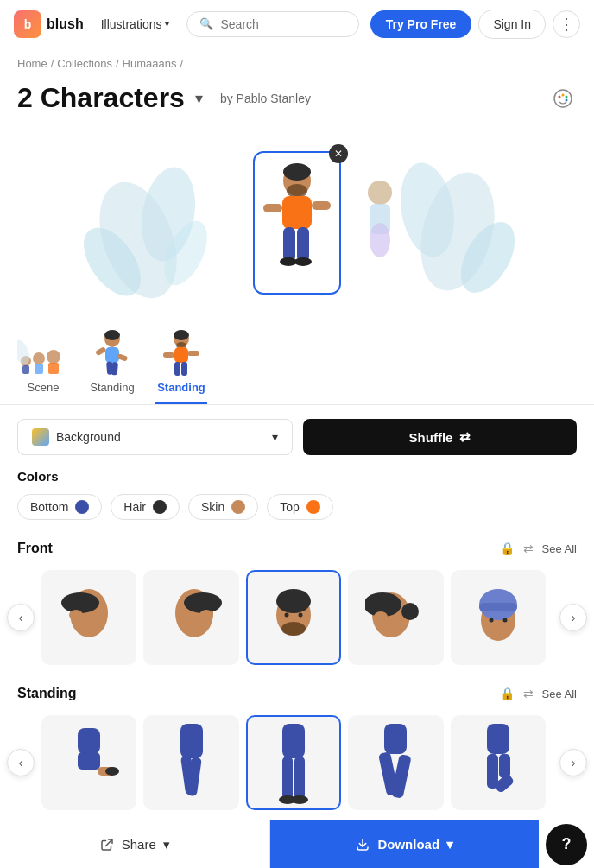 This screenshot has height=868, width=594. Describe the element at coordinates (405, 845) in the screenshot. I see `download-button: Download ▾` at that location.